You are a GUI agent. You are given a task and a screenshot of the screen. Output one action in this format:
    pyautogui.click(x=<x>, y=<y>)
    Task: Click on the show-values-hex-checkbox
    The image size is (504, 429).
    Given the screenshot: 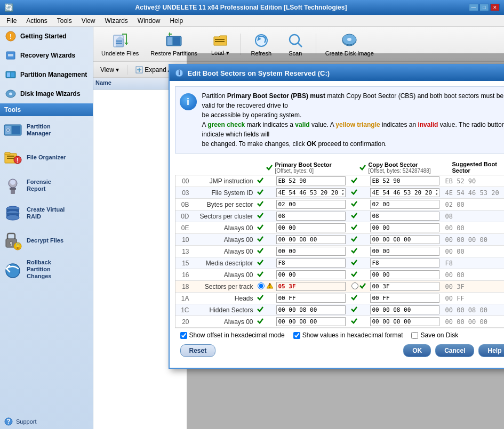 What is the action you would take?
    pyautogui.click(x=297, y=336)
    